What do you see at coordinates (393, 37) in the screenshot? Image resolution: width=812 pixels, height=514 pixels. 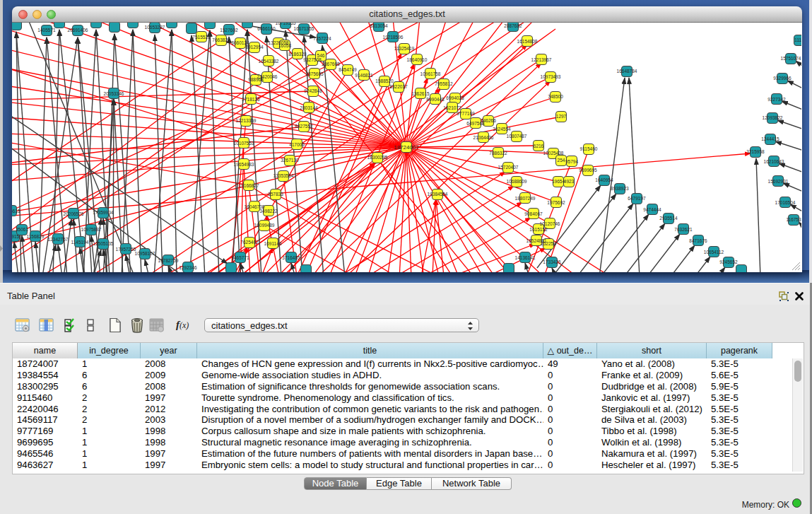 I see `svg-text: 19218596` at bounding box center [393, 37].